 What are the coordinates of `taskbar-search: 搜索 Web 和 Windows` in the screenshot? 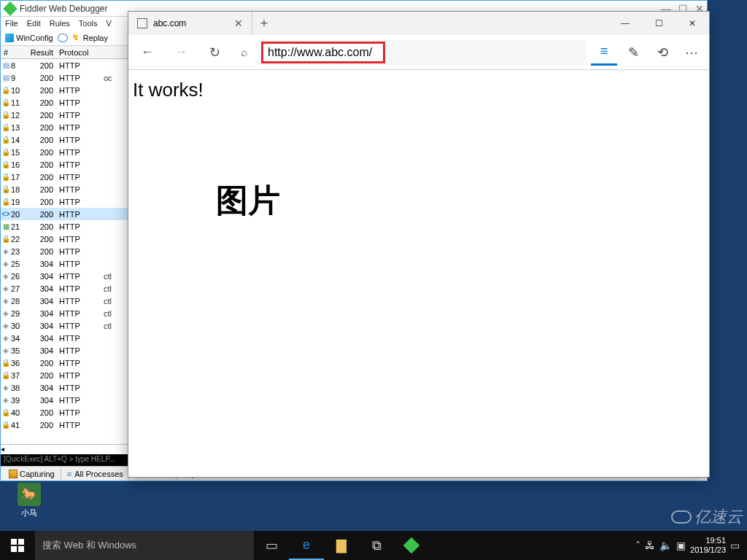 It's located at (144, 545).